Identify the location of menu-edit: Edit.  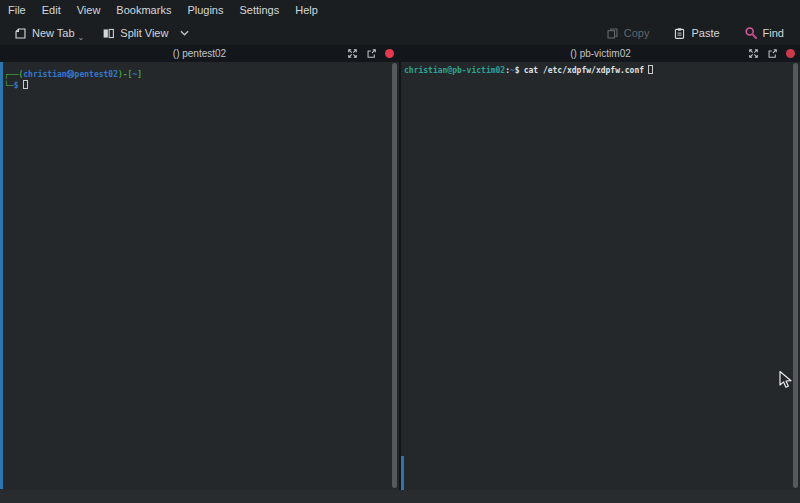
(52, 10).